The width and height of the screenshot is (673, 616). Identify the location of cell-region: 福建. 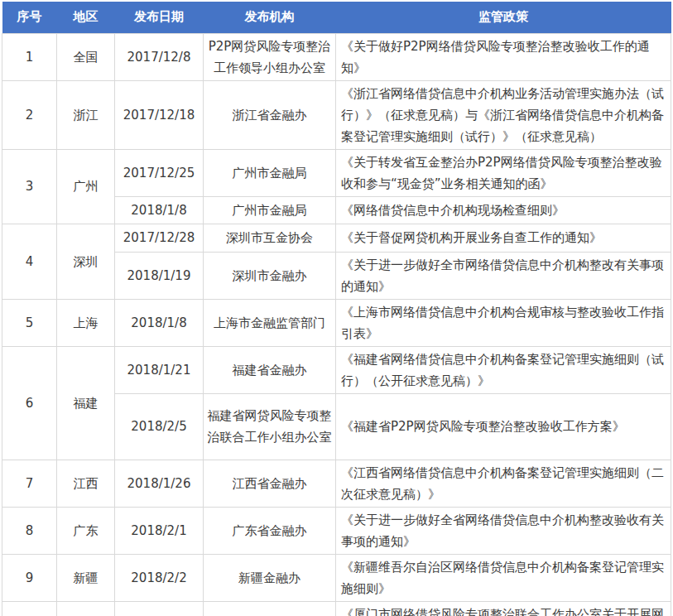
(86, 402).